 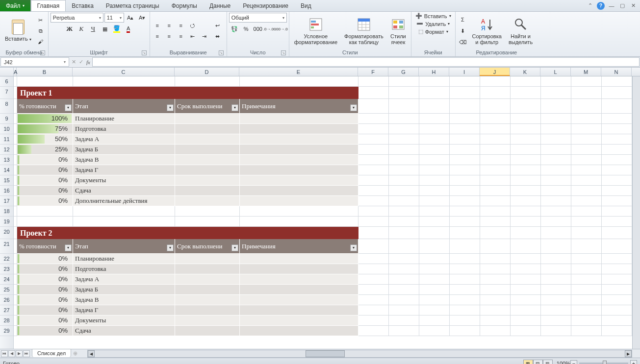 I want to click on close-icon: ✕, so click(x=633, y=6).